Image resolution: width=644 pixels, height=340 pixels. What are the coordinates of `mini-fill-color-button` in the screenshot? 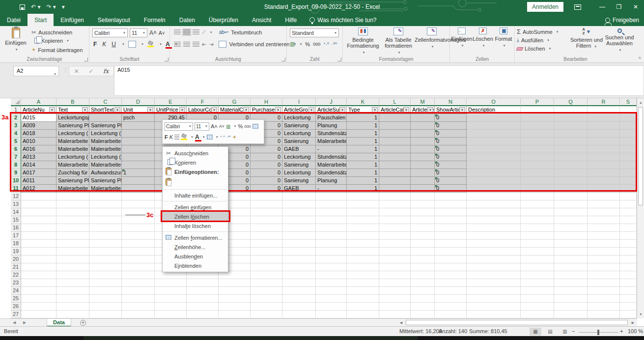 It's located at (184, 137).